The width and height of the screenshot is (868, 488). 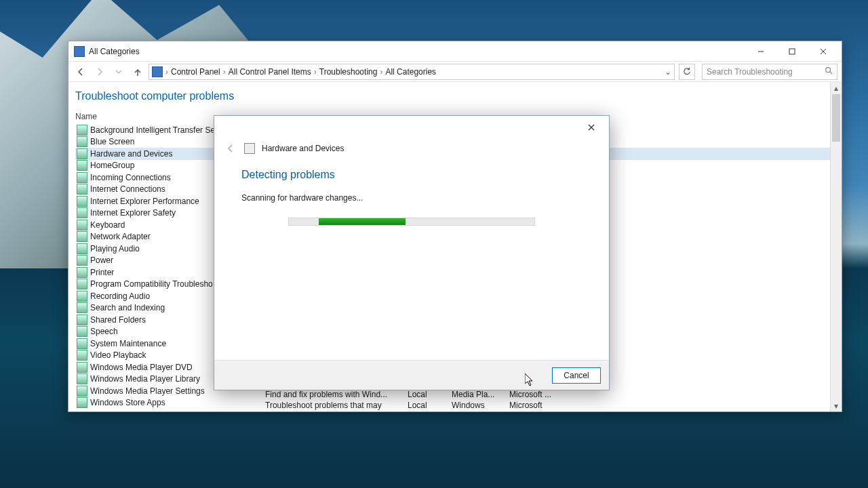 I want to click on navbar: › Control Panel › All Control Panel Item…, so click(x=455, y=72).